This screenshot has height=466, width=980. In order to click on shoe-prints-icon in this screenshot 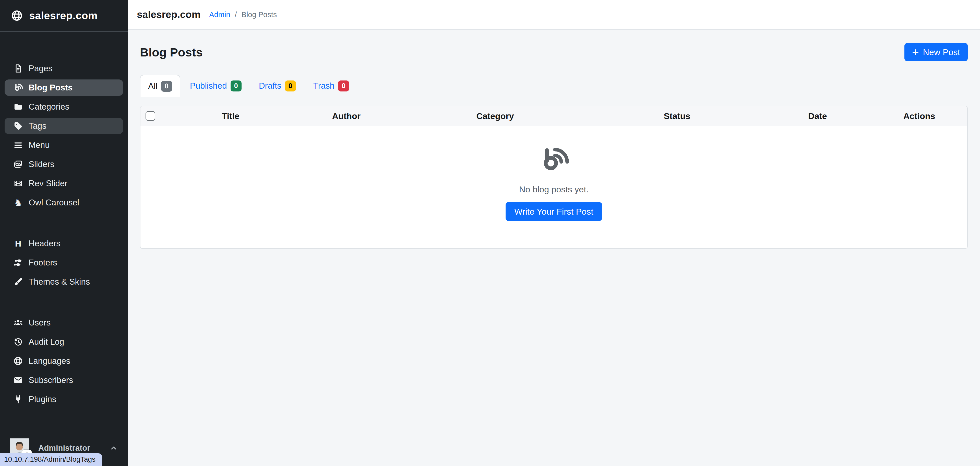, I will do `click(18, 263)`.